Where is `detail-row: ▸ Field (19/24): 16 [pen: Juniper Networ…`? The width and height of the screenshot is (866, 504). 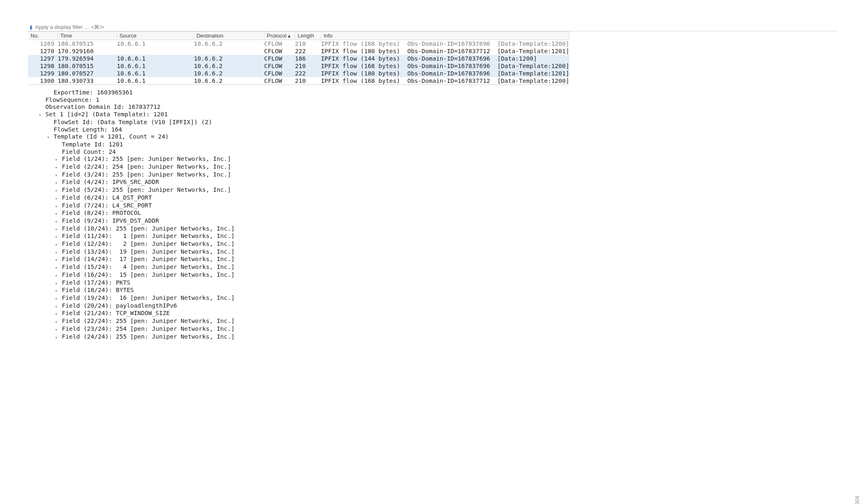
detail-row: ▸ Field (19/24): 16 [pen: Juniper Networ… is located at coordinates (433, 299).